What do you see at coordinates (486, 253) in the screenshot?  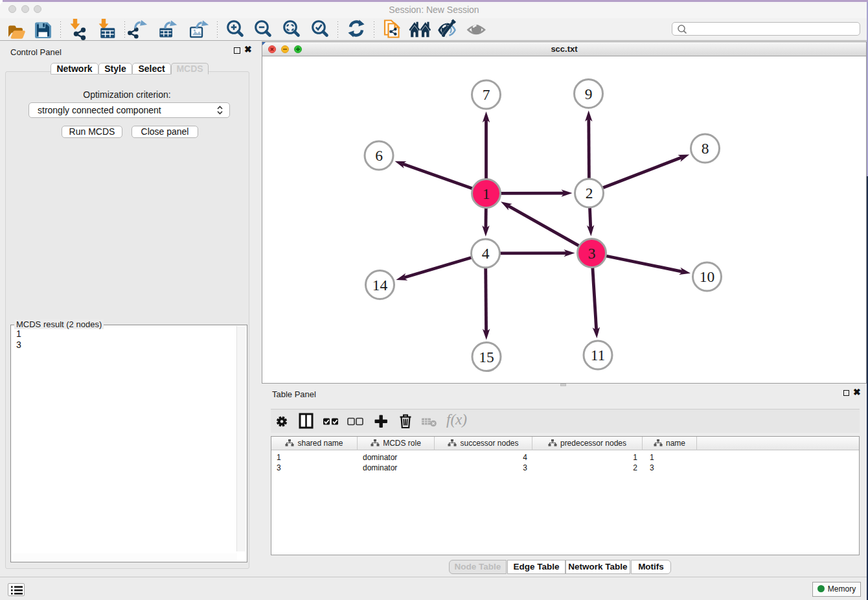 I see `svg-text: 4` at bounding box center [486, 253].